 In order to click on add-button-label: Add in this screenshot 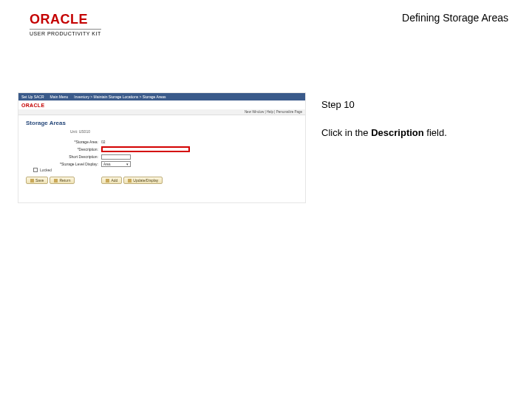, I will do `click(114, 180)`.